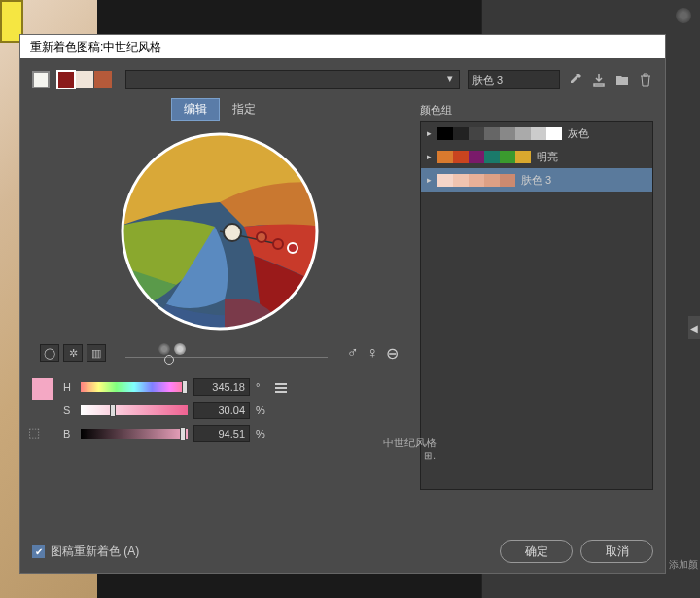  I want to click on collapse-panel-icon: ◀, so click(694, 328).